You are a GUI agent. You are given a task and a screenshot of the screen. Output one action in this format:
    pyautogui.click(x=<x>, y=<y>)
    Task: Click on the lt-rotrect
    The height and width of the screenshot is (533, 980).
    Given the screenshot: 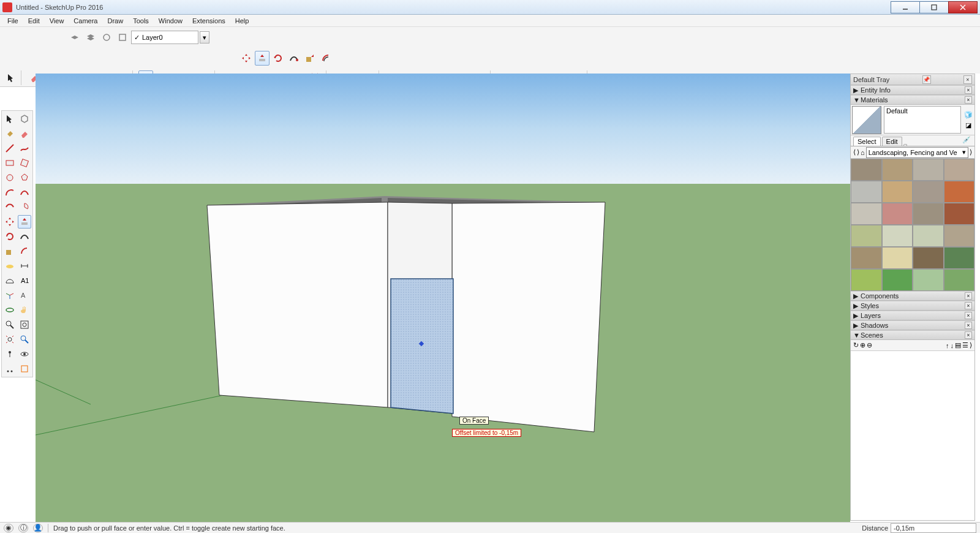 What is the action you would take?
    pyautogui.click(x=24, y=163)
    